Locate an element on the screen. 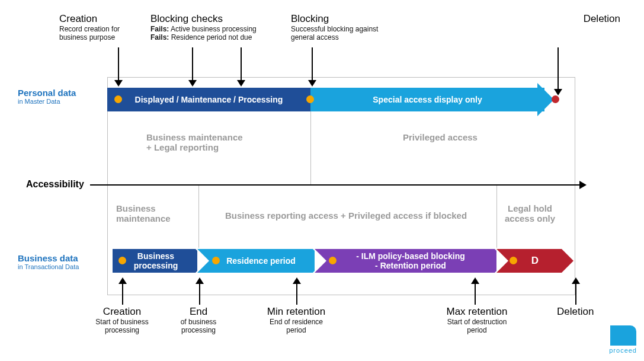 Image resolution: width=644 pixels, height=361 pixels. label-lower-left: Businessmaintenance is located at coordinates (143, 213).